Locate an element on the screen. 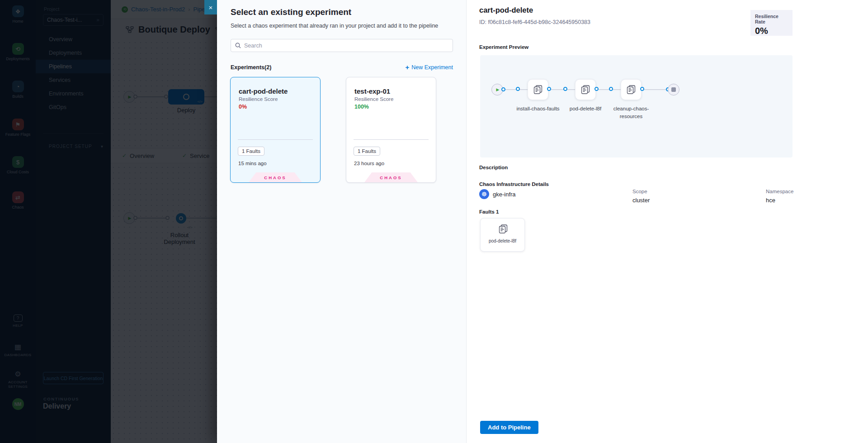  add-to-pipeline-button: Add to Pipeline is located at coordinates (509, 427).